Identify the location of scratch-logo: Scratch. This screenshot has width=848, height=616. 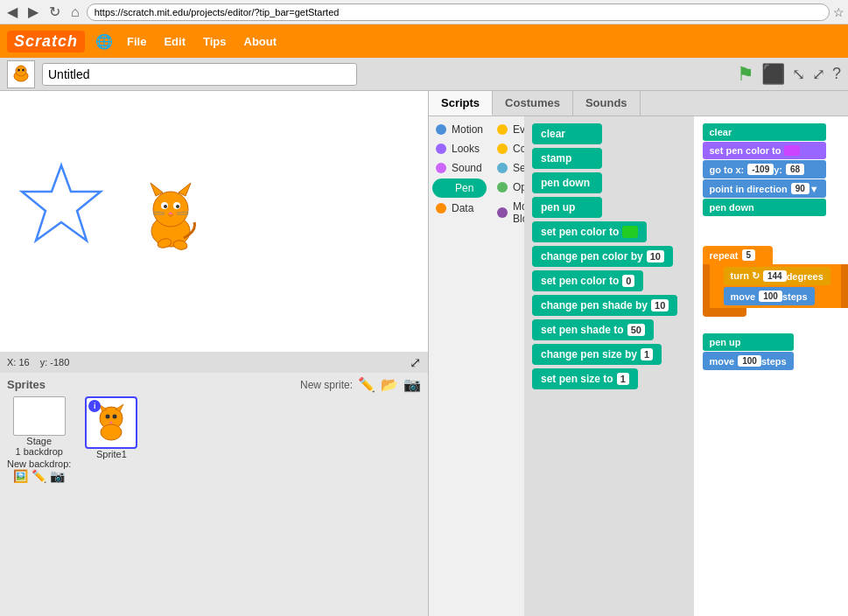
(46, 42).